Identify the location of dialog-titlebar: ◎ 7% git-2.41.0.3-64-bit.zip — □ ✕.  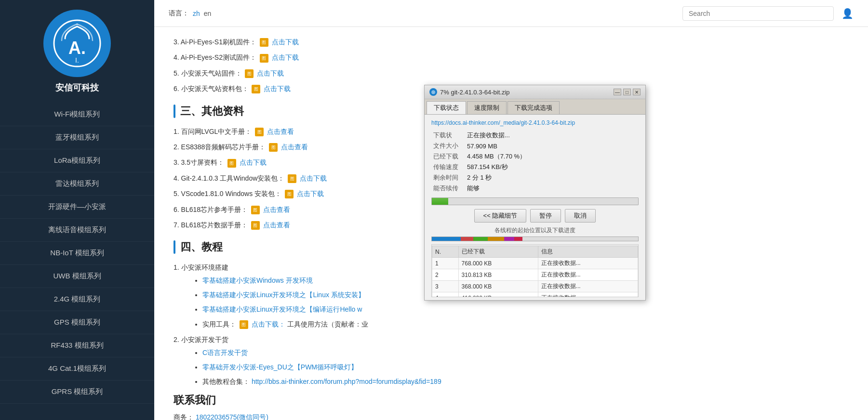
(535, 92).